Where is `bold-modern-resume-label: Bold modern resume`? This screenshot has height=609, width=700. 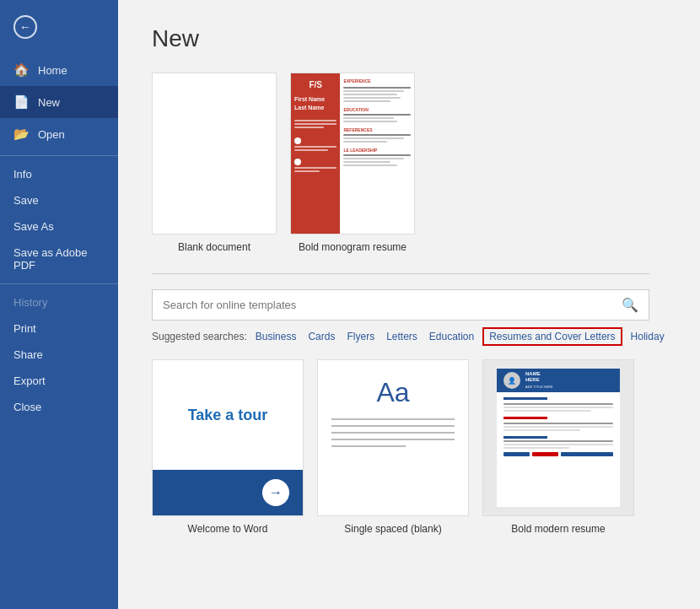
bold-modern-resume-label: Bold modern resume is located at coordinates (558, 529).